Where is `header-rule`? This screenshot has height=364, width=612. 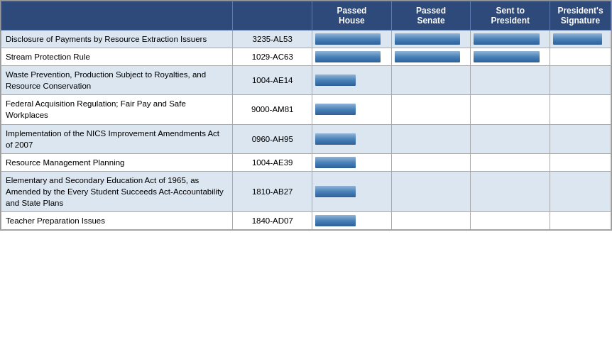
header-rule is located at coordinates (273, 16).